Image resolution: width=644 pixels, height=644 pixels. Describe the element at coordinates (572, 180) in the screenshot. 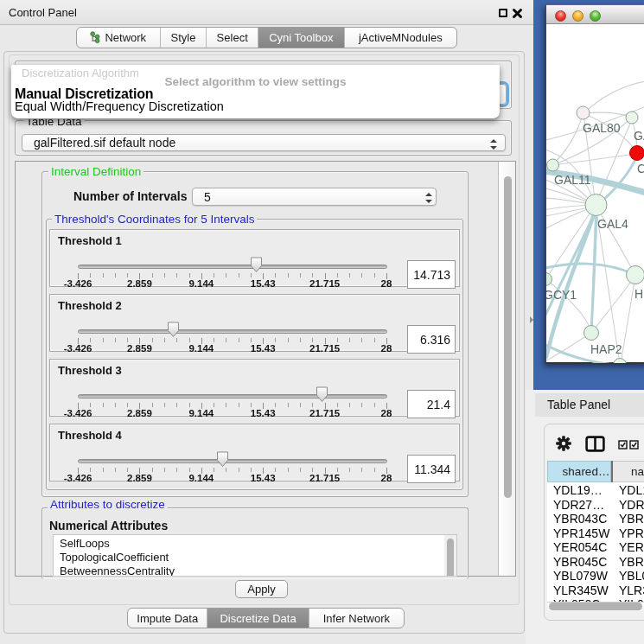

I see `svg-text: GAL11` at that location.